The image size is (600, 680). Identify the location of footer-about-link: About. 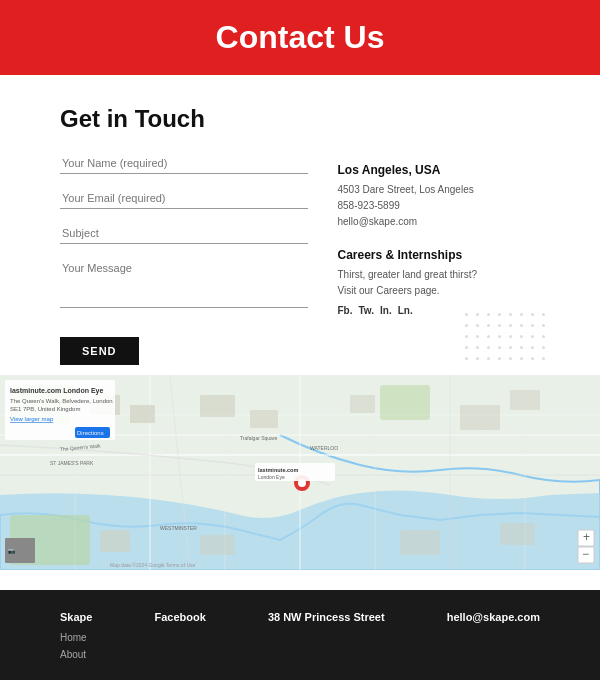
(76, 654).